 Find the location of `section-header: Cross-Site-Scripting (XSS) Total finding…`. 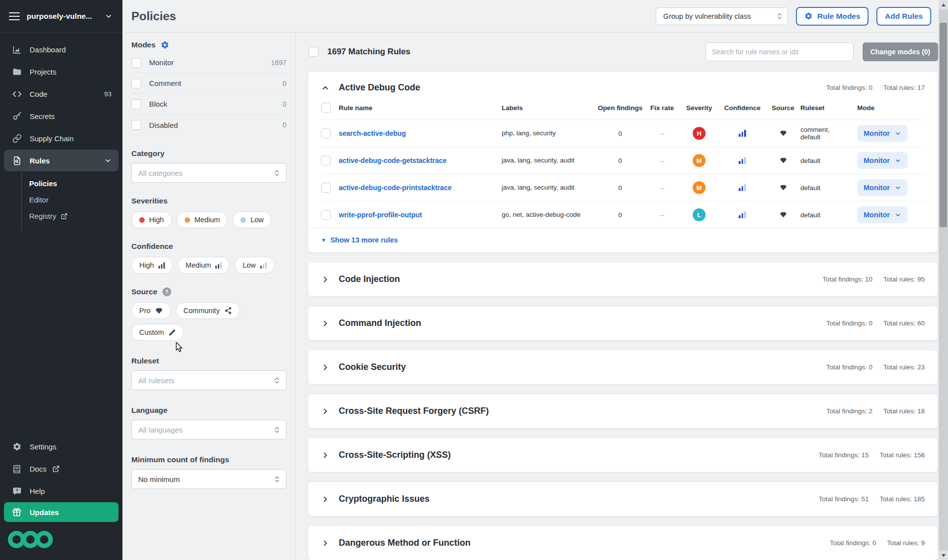

section-header: Cross-Site-Scripting (XSS) Total finding… is located at coordinates (623, 455).